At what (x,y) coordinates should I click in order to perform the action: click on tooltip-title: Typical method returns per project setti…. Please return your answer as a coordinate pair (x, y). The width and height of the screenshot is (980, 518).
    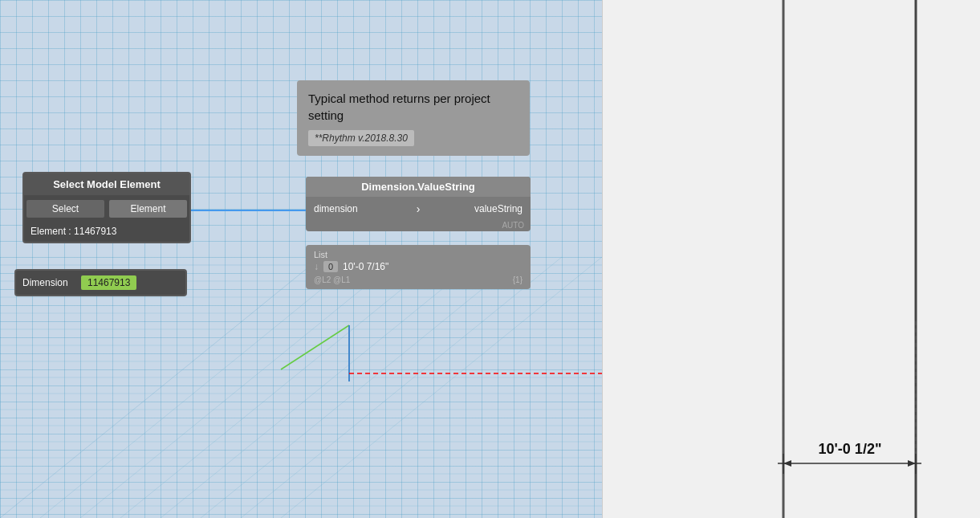
    Looking at the image, I should click on (413, 107).